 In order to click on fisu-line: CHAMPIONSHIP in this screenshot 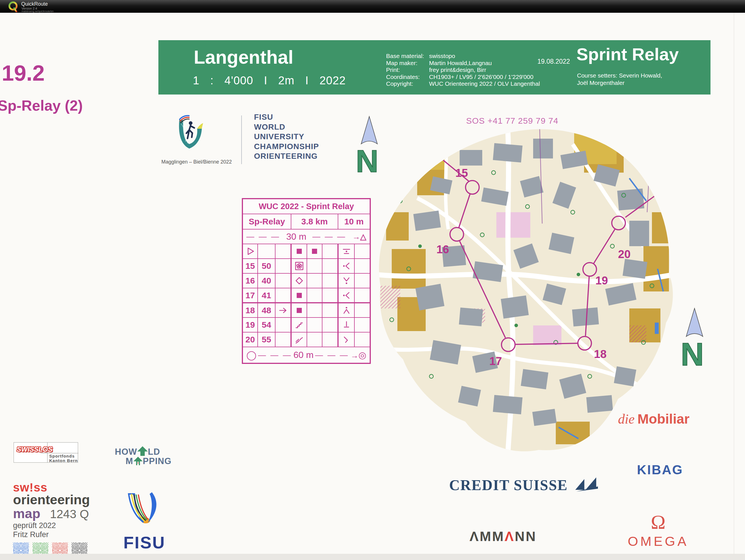, I will do `click(286, 147)`.